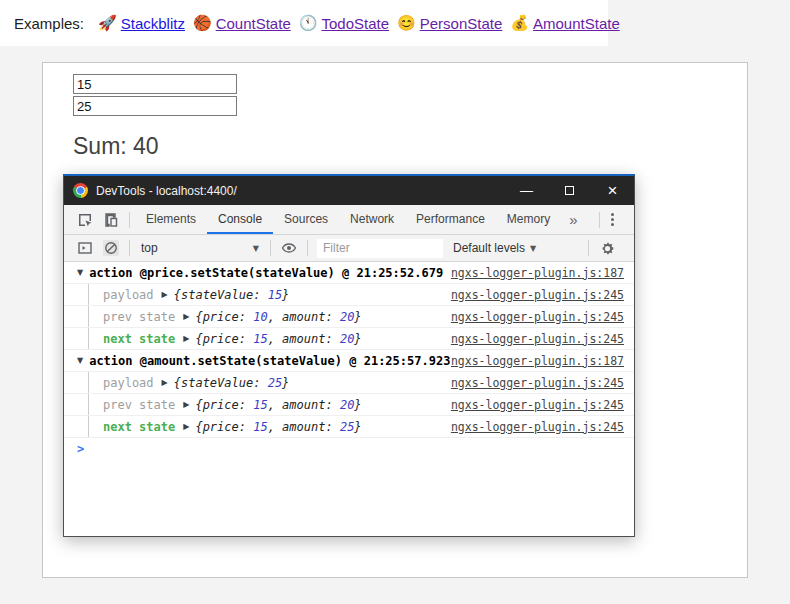 This screenshot has width=790, height=604. I want to click on devtools-menu-icon, so click(612, 220).